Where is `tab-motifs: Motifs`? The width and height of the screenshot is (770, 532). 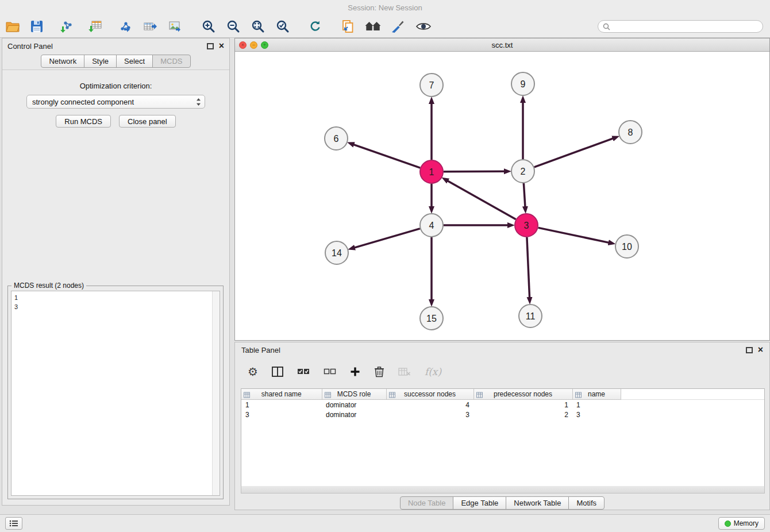
tab-motifs: Motifs is located at coordinates (586, 503).